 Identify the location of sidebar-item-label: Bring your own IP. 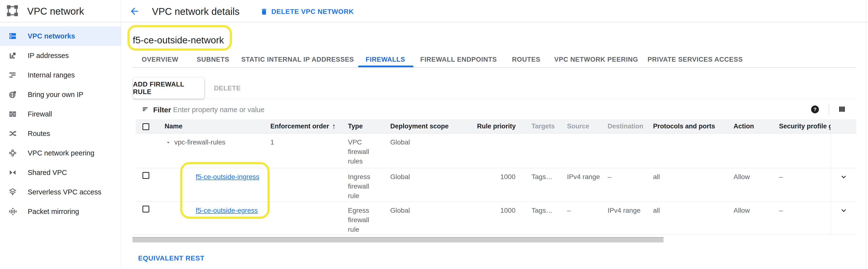
(55, 95).